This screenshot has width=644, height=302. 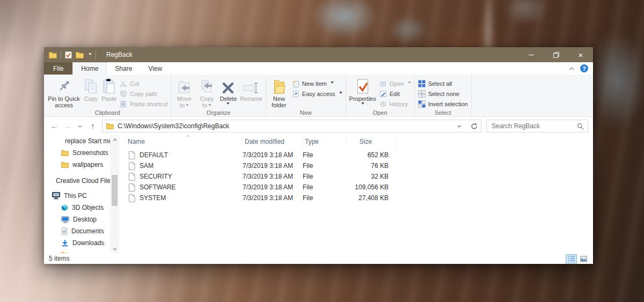 I want to click on new-folder-button: New folder, so click(x=279, y=92).